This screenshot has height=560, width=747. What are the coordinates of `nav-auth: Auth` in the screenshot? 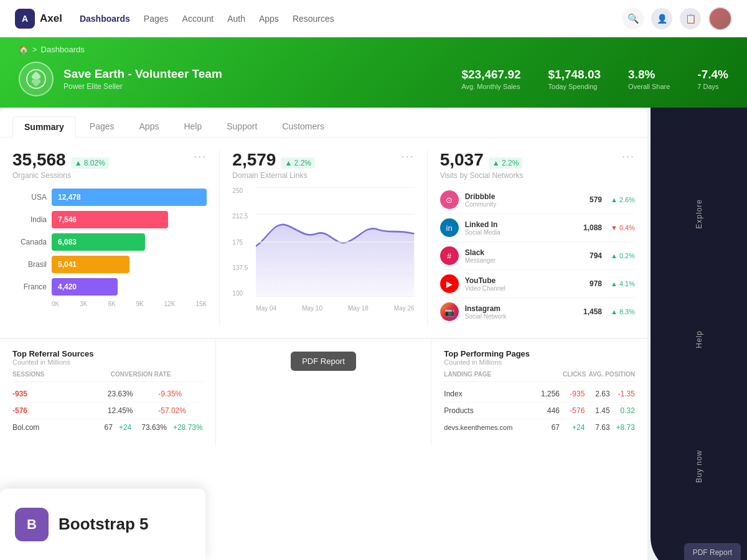 It's located at (237, 19).